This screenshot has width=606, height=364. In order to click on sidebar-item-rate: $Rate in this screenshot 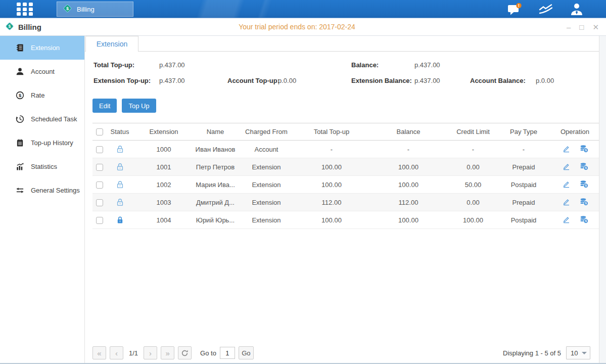, I will do `click(42, 95)`.